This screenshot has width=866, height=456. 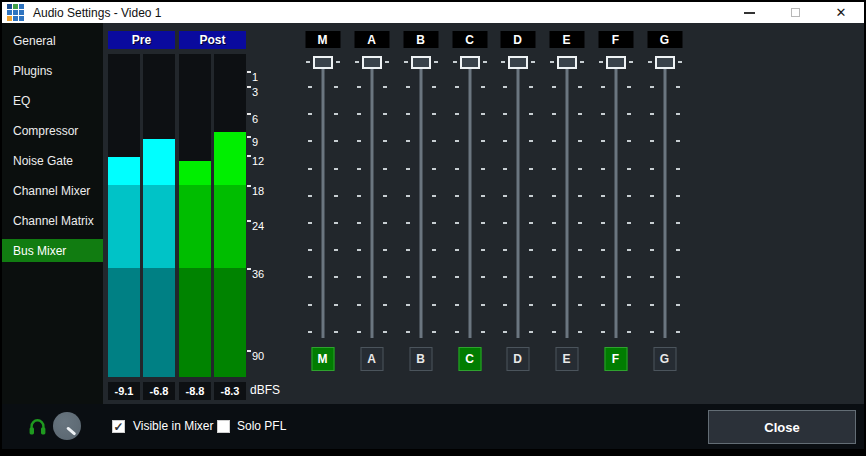 I want to click on meter-zone, so click(x=124, y=226).